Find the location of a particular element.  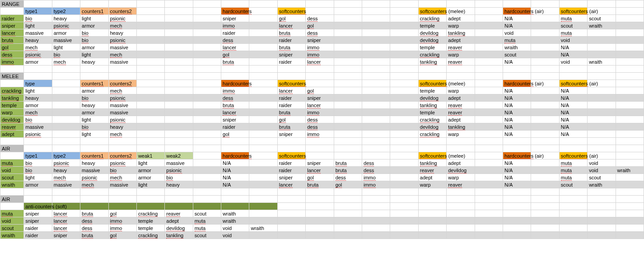

cell: softcounters (air) is located at coordinates (573, 156).